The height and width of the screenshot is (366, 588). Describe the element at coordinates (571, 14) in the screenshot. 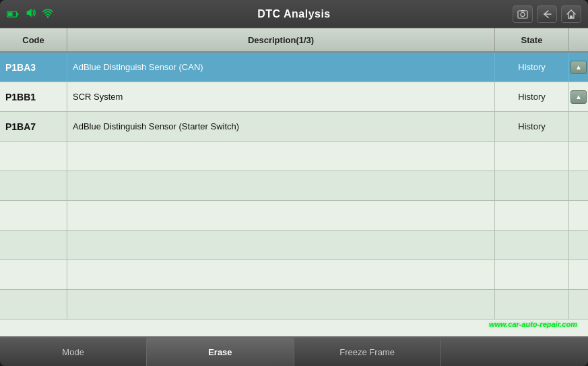

I see `home-button` at that location.